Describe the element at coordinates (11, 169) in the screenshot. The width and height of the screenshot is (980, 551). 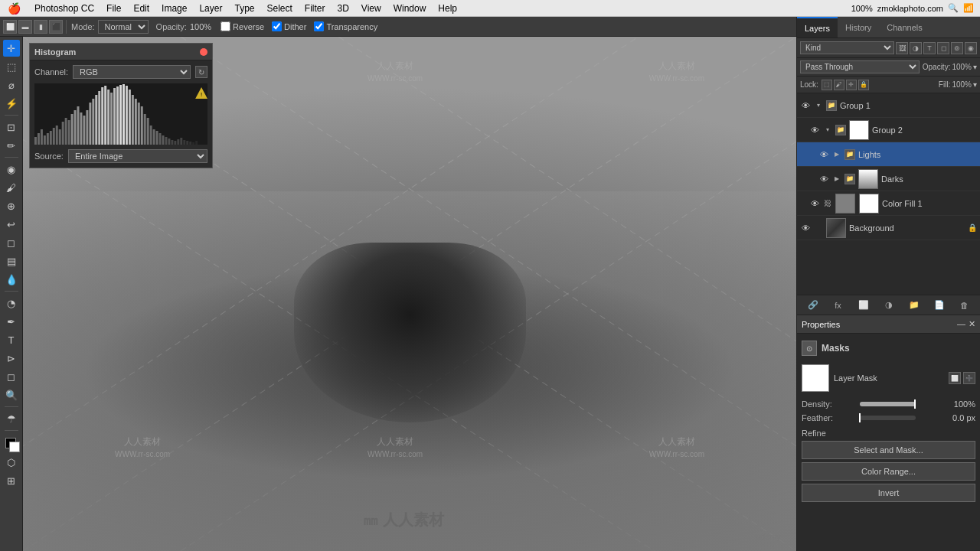
I see `spot-heal-tool: ◉` at that location.